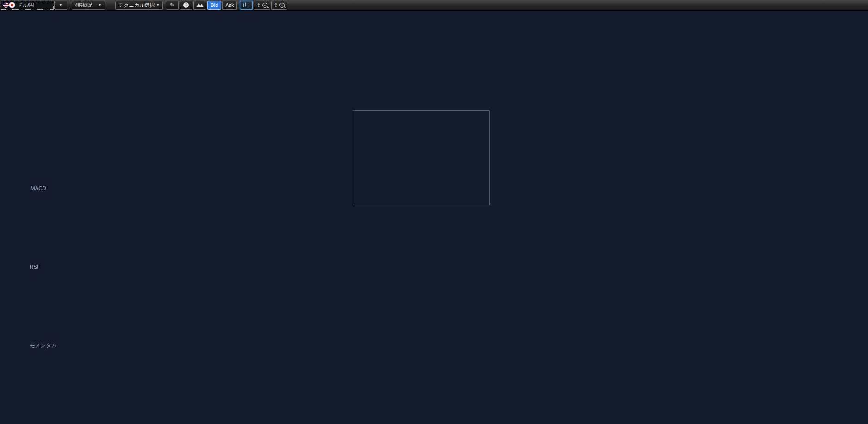 Image resolution: width=868 pixels, height=424 pixels. I want to click on currency-pair-label: ドル/円, so click(26, 6).